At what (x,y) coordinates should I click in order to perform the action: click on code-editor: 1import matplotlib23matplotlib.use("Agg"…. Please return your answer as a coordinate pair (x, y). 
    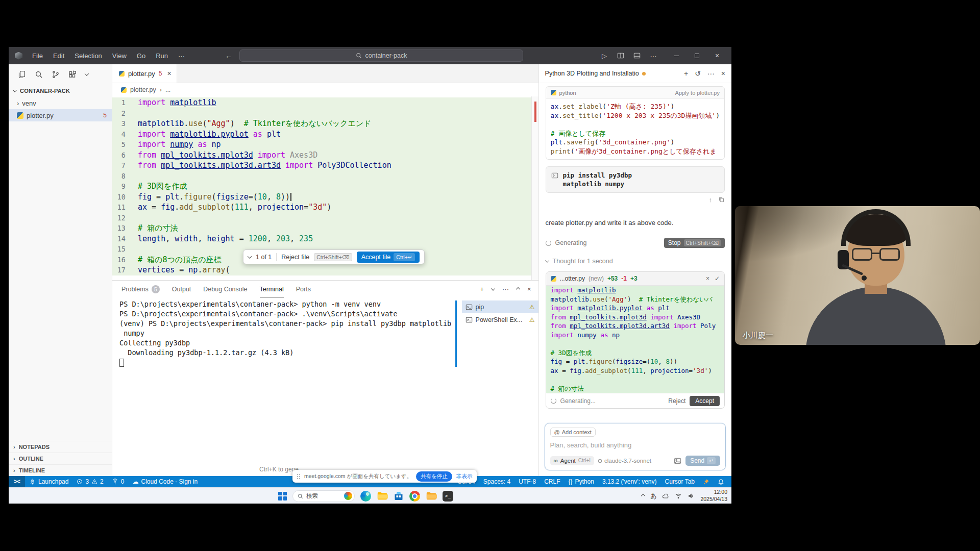
    Looking at the image, I should click on (326, 188).